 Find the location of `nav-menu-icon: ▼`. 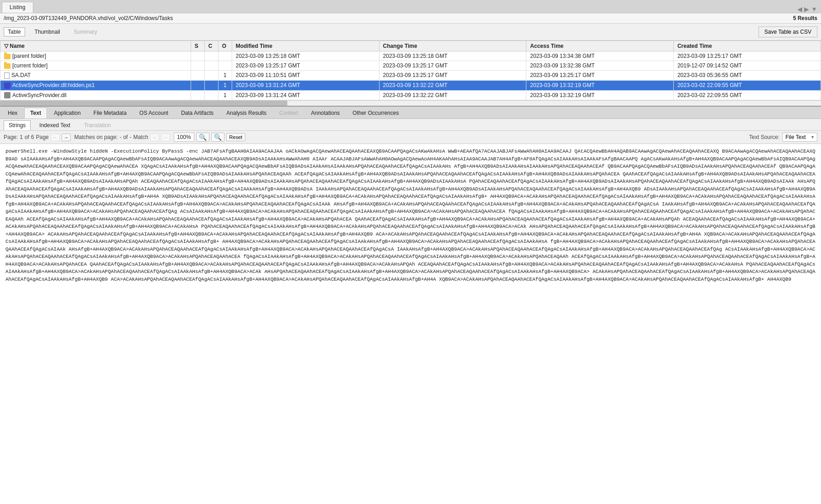

nav-menu-icon: ▼ is located at coordinates (814, 9).